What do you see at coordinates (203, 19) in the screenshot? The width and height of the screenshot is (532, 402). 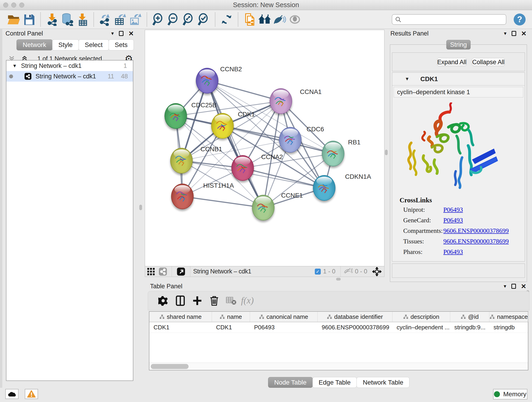 I see `zoom-selected-button` at bounding box center [203, 19].